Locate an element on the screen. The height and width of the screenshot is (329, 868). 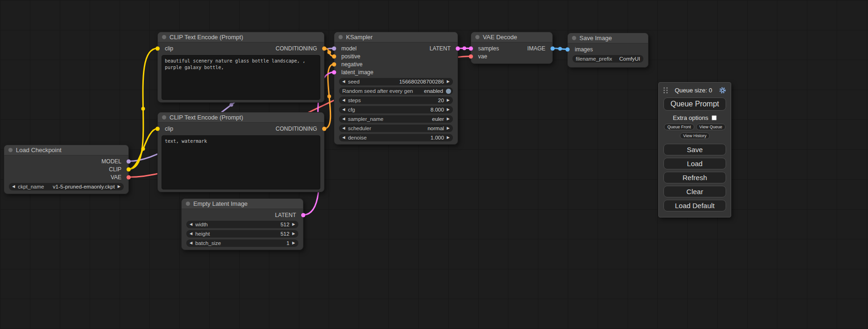
widget-value: 20 is located at coordinates (441, 100).